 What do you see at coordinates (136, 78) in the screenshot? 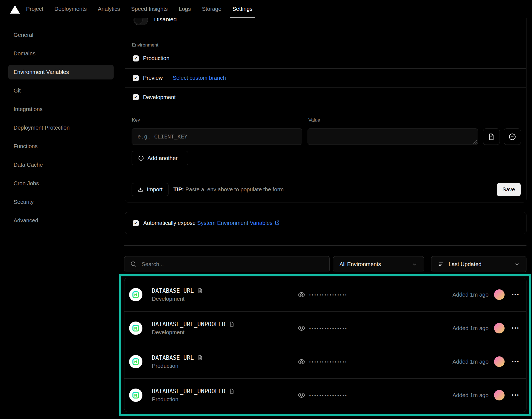
I see `preview-checkbox: ✓` at bounding box center [136, 78].